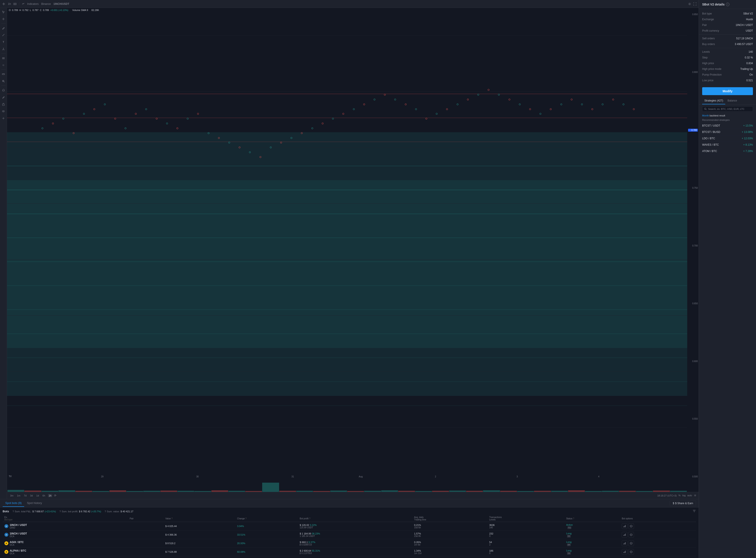 The width and height of the screenshot is (756, 558). What do you see at coordinates (95, 10) in the screenshot?
I see `volume-sma-value: 82.28K` at bounding box center [95, 10].